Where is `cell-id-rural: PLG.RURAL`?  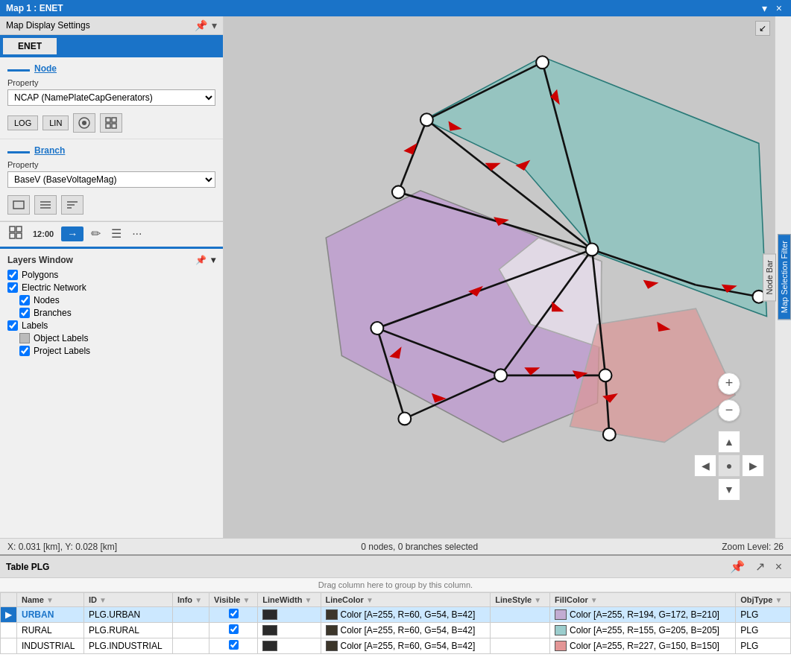 cell-id-rural: PLG.RURAL is located at coordinates (128, 630).